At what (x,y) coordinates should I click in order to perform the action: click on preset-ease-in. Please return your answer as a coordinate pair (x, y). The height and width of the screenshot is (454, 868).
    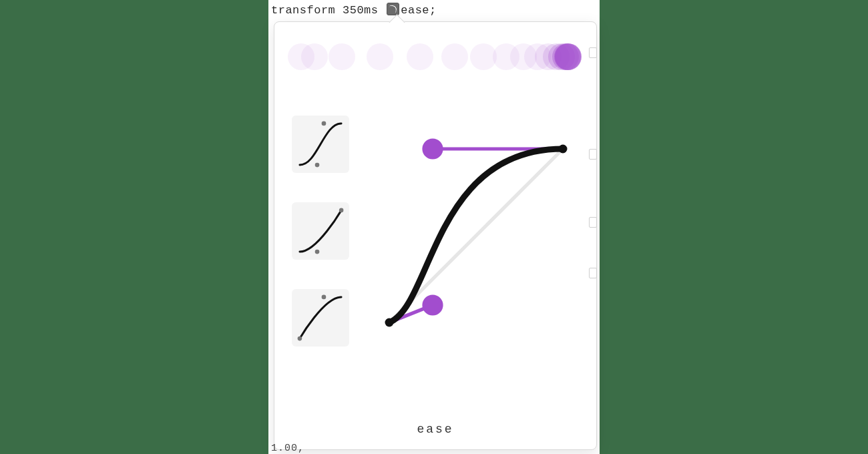
    Looking at the image, I should click on (320, 231).